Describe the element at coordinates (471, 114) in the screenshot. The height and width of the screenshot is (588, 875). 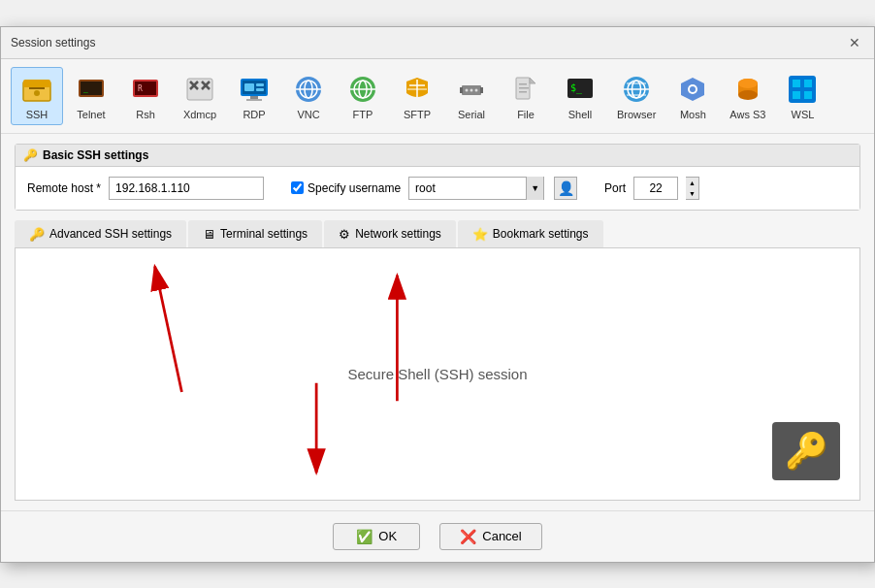
I see `serial-label: Serial` at that location.